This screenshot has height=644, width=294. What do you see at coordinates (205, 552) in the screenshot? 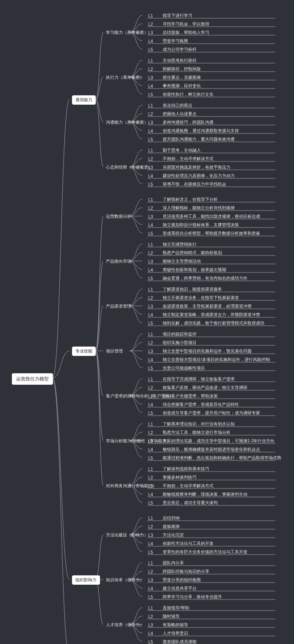
I see `leaf-text: 变革性的有巨大业务价值的方法论与工具开发` at bounding box center [205, 552].